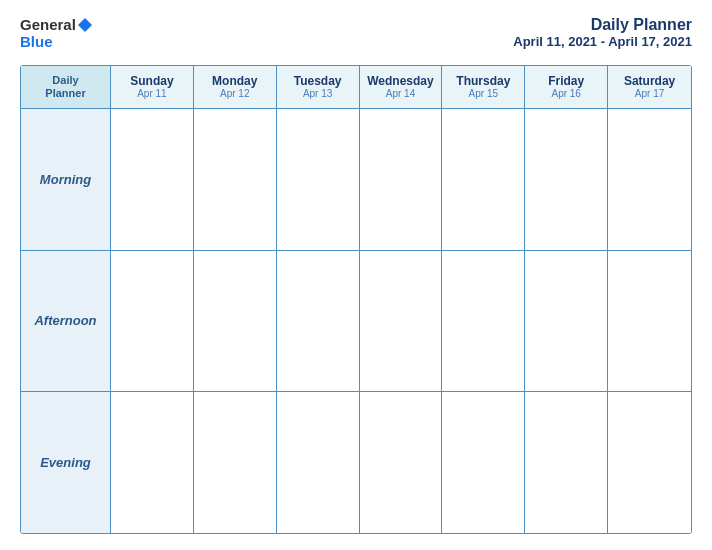 The width and height of the screenshot is (712, 550). Describe the element at coordinates (66, 462) in the screenshot. I see `evening-label-cell: Evening` at that location.